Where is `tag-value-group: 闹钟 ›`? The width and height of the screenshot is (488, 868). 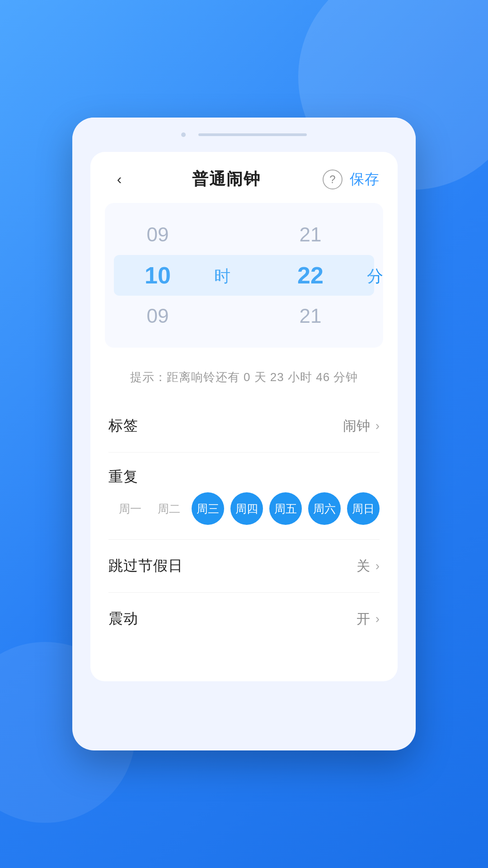 tag-value-group: 闹钟 › is located at coordinates (361, 426).